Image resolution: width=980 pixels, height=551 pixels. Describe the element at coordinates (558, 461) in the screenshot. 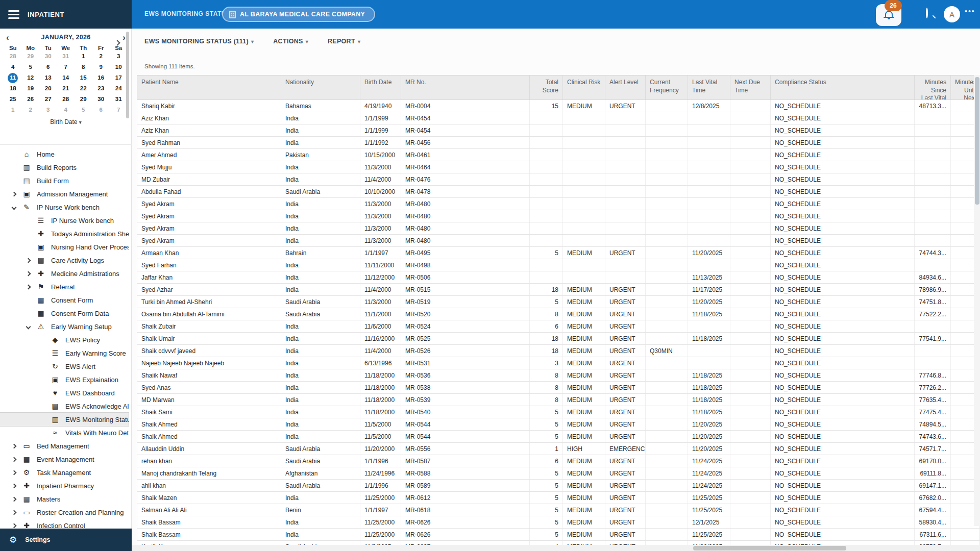

I see `table-row: rehan khanSaudi Arabia1/1/1996MR-05876ME…` at that location.